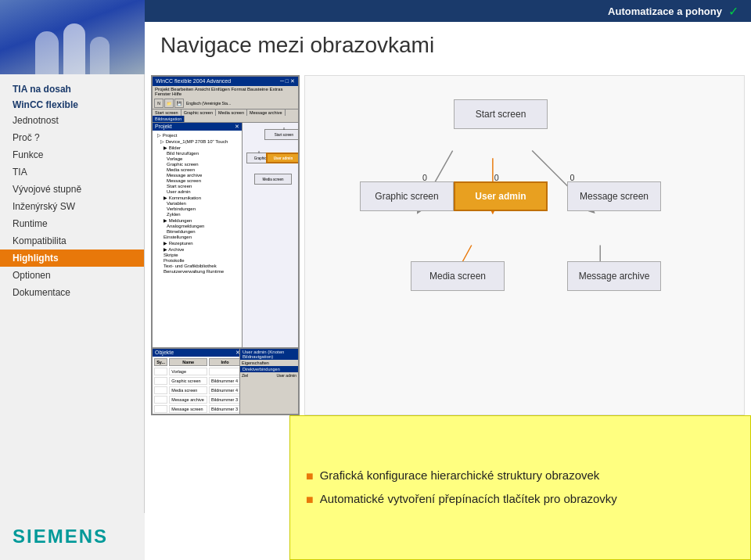 This screenshot has height=560, width=751. I want to click on tree-vorlage: Vorlage, so click(197, 158).